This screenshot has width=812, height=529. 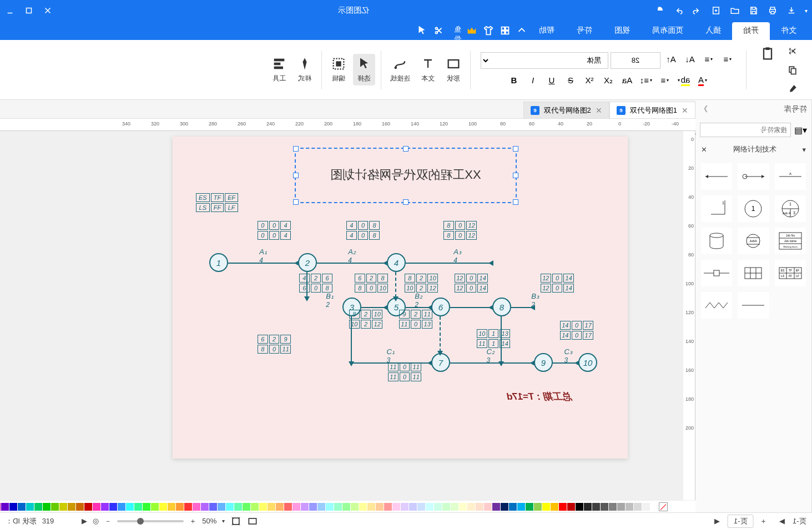 What do you see at coordinates (690, 59) in the screenshot?
I see `font-shrink-icon: A↓` at bounding box center [690, 59].